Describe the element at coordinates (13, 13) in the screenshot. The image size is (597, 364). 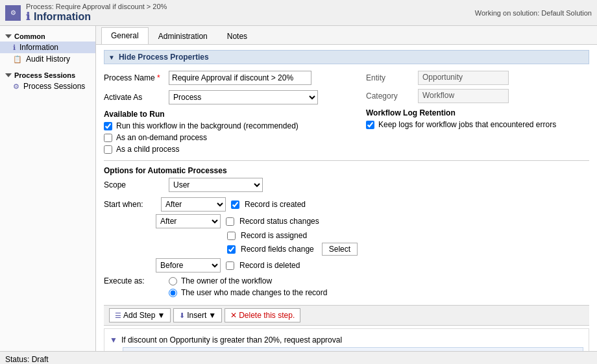
I see `process-icon: ⚙` at that location.